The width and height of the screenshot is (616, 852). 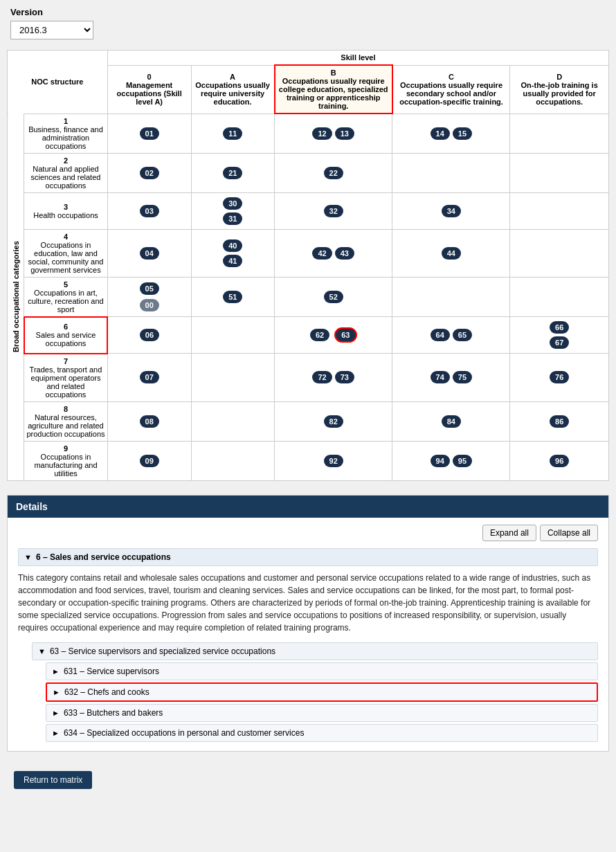 What do you see at coordinates (334, 253) in the screenshot?
I see `cell-4-b: 4243` at bounding box center [334, 253].